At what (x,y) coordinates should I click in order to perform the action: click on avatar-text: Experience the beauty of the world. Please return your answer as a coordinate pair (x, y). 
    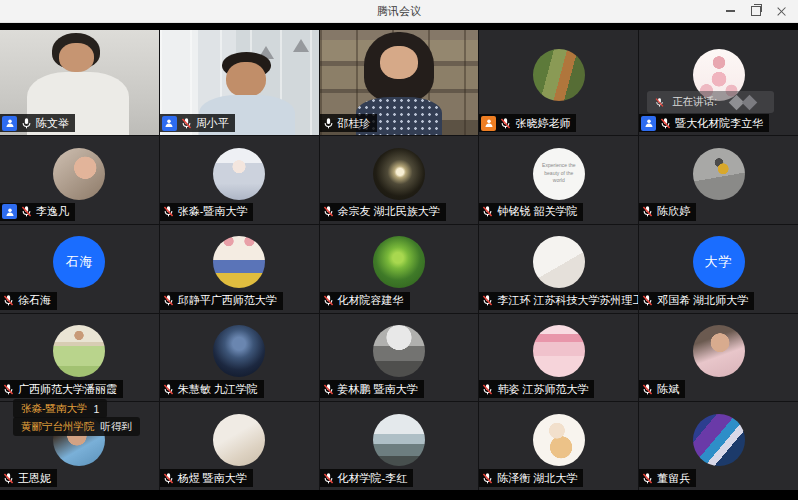
    Looking at the image, I should click on (559, 174).